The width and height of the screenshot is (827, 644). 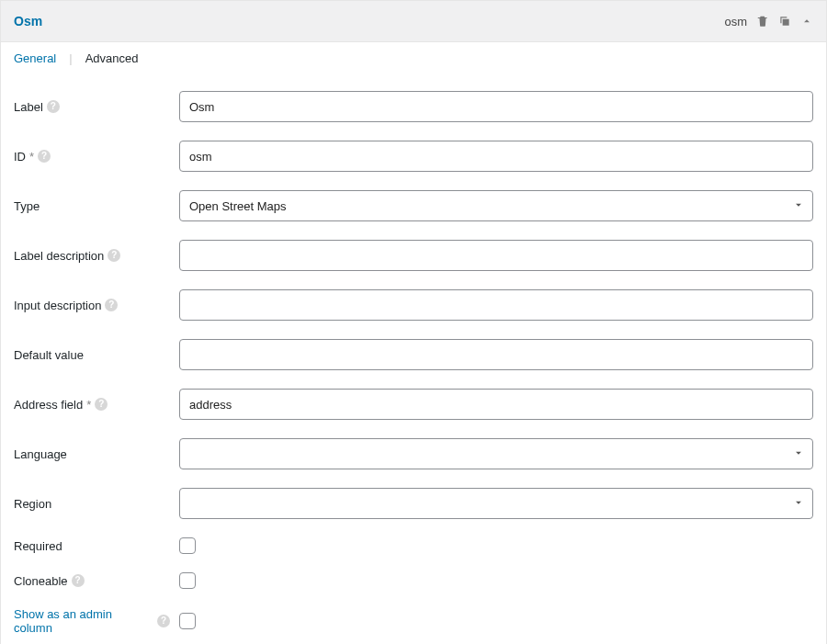 What do you see at coordinates (33, 503) in the screenshot?
I see `field-label-text: Region` at bounding box center [33, 503].